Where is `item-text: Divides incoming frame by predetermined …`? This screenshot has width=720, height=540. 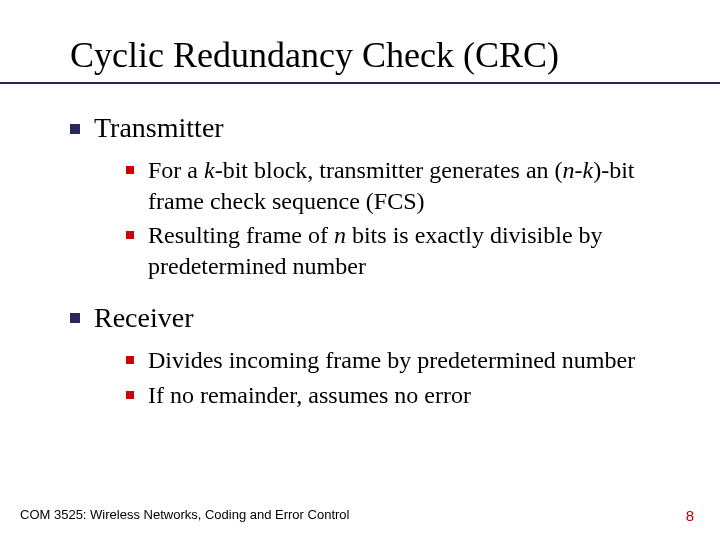
item-text: Divides incoming frame by predetermined … is located at coordinates (419, 360).